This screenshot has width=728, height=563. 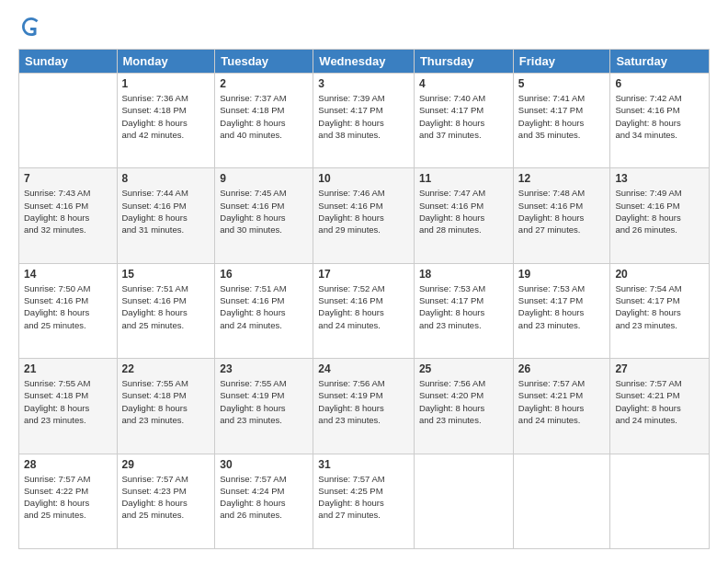 I want to click on calendar-cell: 7Sunrise: 7:43 AMSunset: 4:16 PMDaylight…, so click(x=68, y=215).